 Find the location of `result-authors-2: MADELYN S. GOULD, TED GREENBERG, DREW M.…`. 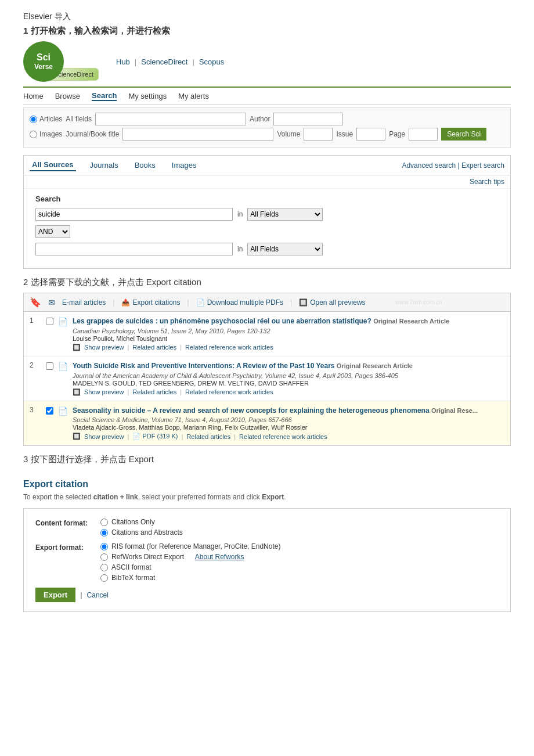

result-authors-2: MADELYN S. GOULD, TED GREENBERG, DREW M.… is located at coordinates (288, 383).